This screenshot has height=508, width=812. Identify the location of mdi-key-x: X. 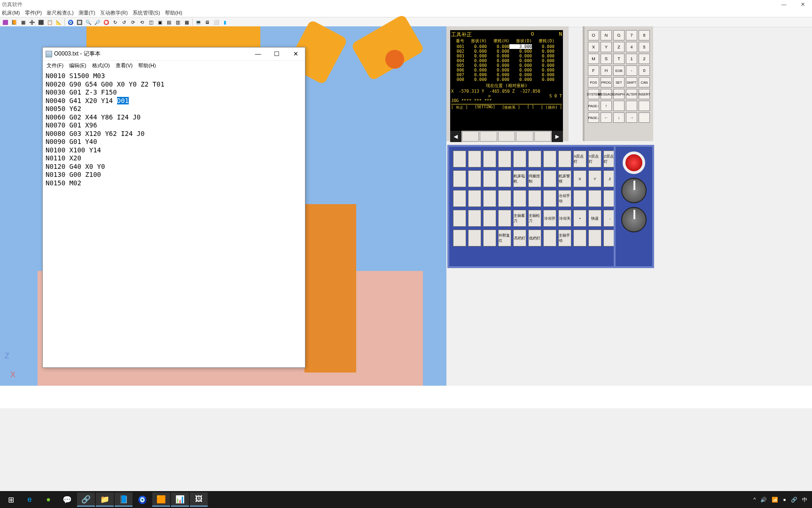
(593, 47).